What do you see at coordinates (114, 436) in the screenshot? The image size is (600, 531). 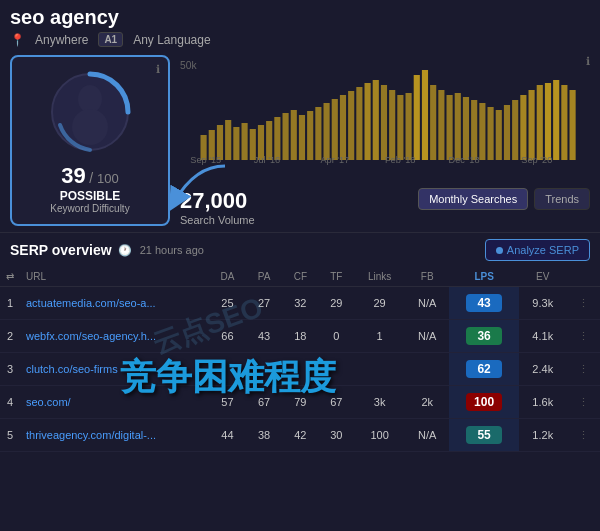 I see `row-url: thriveagency.com/digital-...` at bounding box center [114, 436].